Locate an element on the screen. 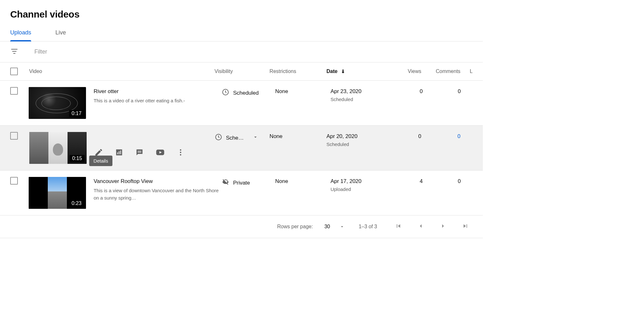 Image resolution: width=644 pixels, height=336 pixels. rows-per-page-select: 30 is located at coordinates (334, 227).